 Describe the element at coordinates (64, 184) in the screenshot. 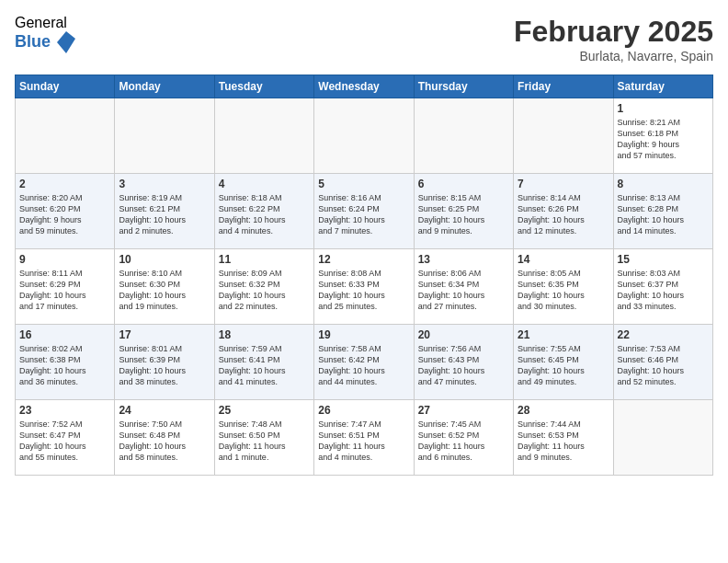

I see `day-number: 2` at that location.